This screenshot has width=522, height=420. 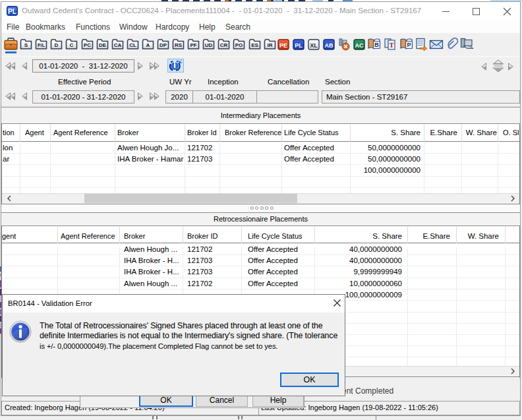 I want to click on svg-text: ES, so click(x=254, y=45).